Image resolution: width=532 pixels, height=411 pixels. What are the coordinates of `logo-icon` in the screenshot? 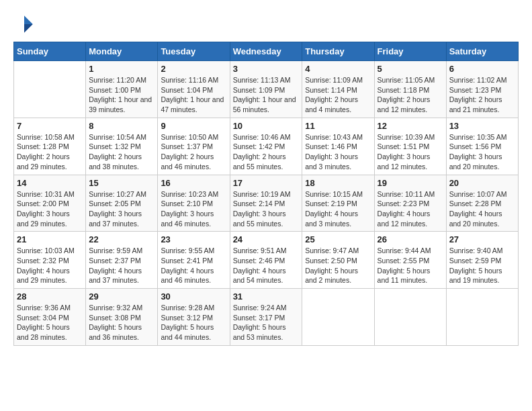 It's located at (24, 24).